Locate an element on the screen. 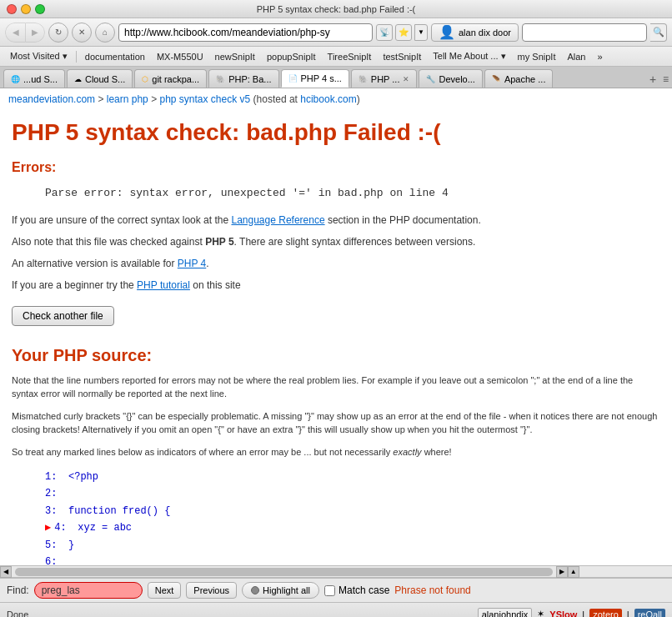 The width and height of the screenshot is (672, 617). bookmark-testsnip: testSnipIt is located at coordinates (402, 57).